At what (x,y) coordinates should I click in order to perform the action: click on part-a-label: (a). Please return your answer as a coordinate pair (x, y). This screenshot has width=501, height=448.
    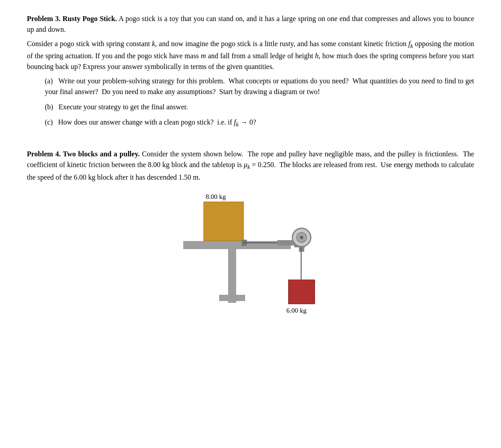
    Looking at the image, I should click on (49, 81).